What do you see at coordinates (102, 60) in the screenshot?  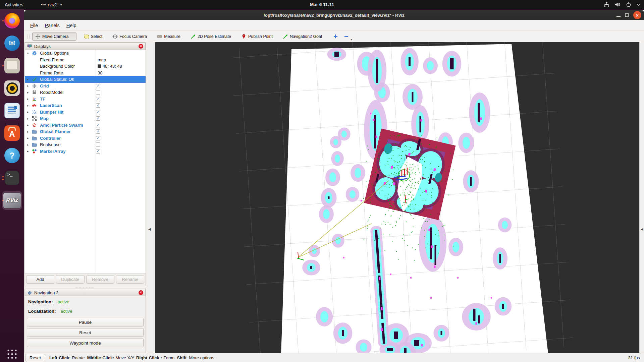 I see `fixed-frame-value: map` at bounding box center [102, 60].